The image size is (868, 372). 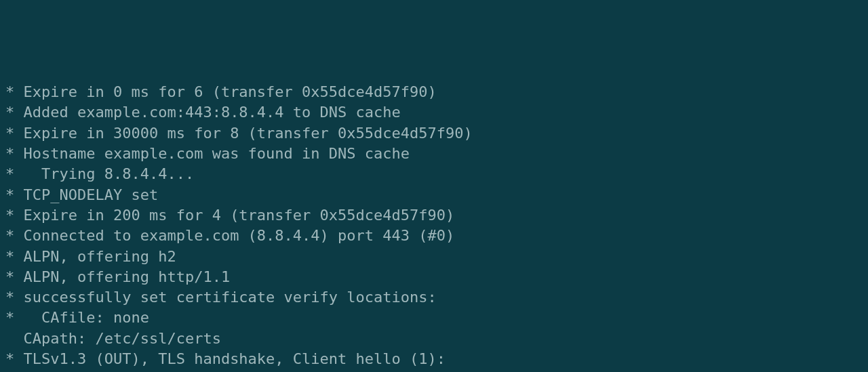 I want to click on terminal-line: * Expire in 0 ms for 6 (transfer 0x55dce…, so click(x=434, y=92).